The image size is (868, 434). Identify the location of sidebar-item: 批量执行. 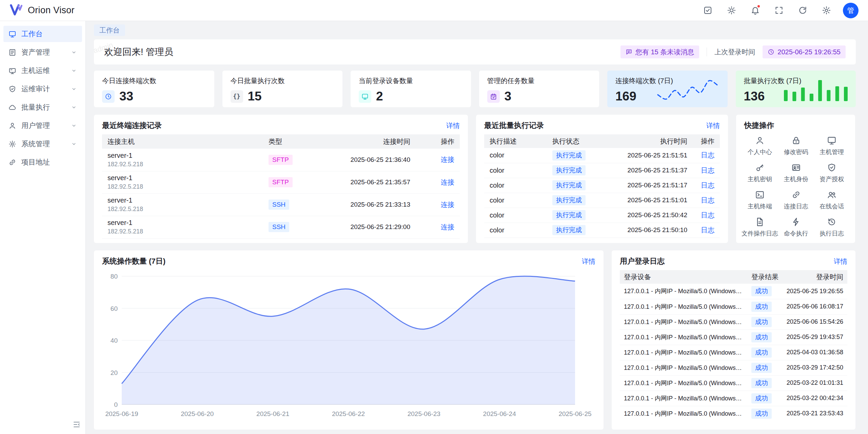
(43, 107).